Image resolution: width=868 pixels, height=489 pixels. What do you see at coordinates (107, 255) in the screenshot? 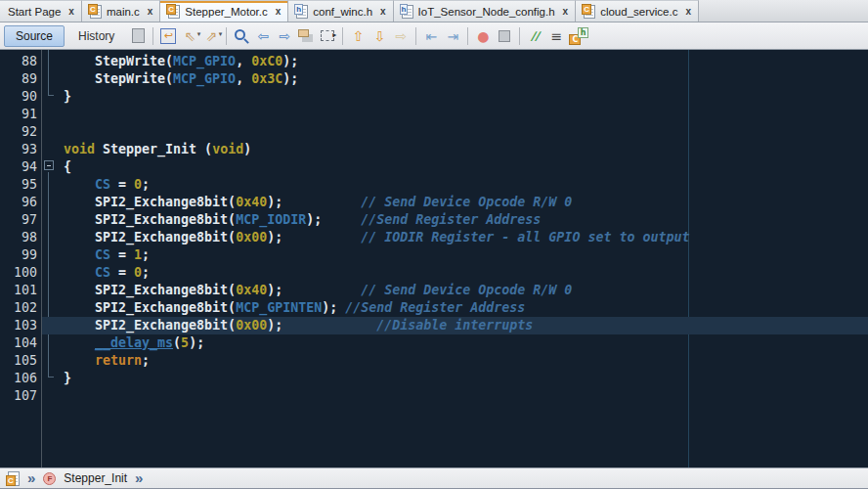
I see `code-text: CS = 1;` at bounding box center [107, 255].